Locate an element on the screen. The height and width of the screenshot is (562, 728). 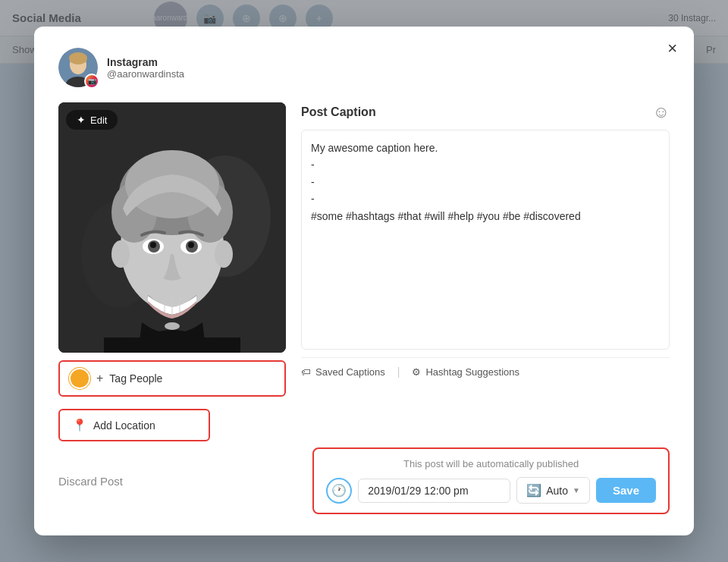
save-button: Save is located at coordinates (626, 490).